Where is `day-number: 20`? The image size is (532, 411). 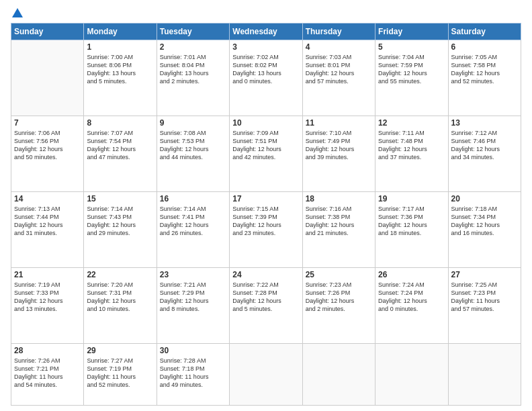
day-number: 20 is located at coordinates (485, 199).